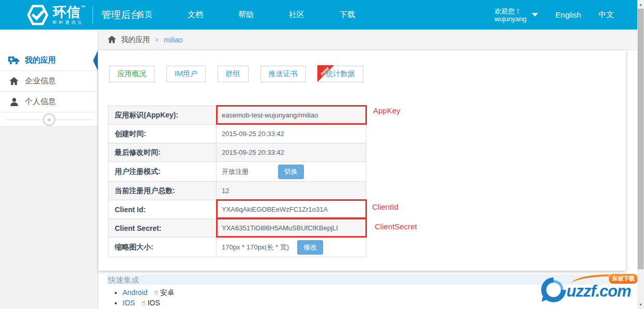 Image resolution: width=644 pixels, height=309 pixels. I want to click on sidebar: 我的应用 企业信息 个人信息 «, so click(49, 169).